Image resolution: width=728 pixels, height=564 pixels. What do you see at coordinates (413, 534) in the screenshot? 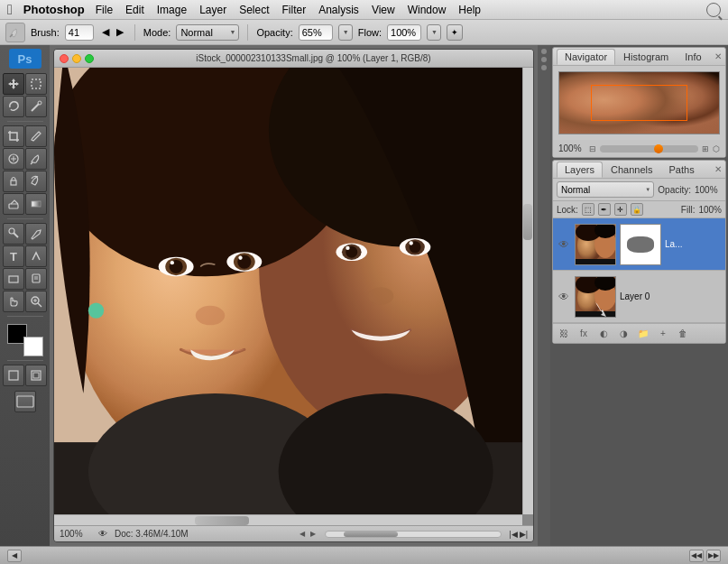
I see `status-scrollbar` at bounding box center [413, 534].